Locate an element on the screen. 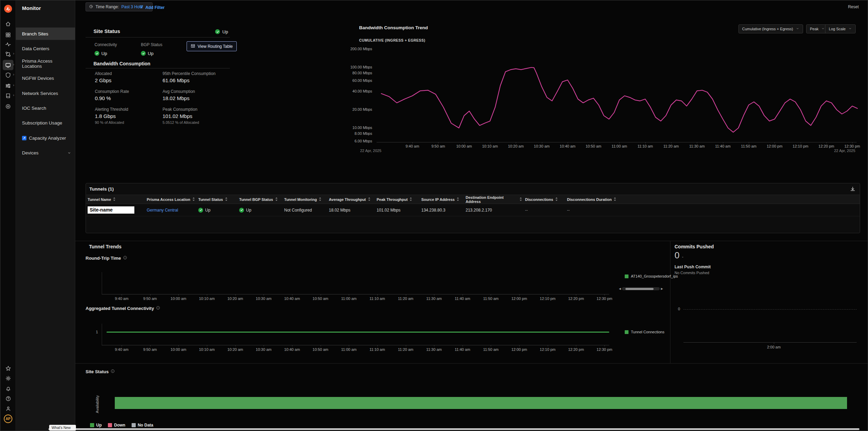 This screenshot has height=431, width=868. tenant-gear-icon is located at coordinates (8, 378).